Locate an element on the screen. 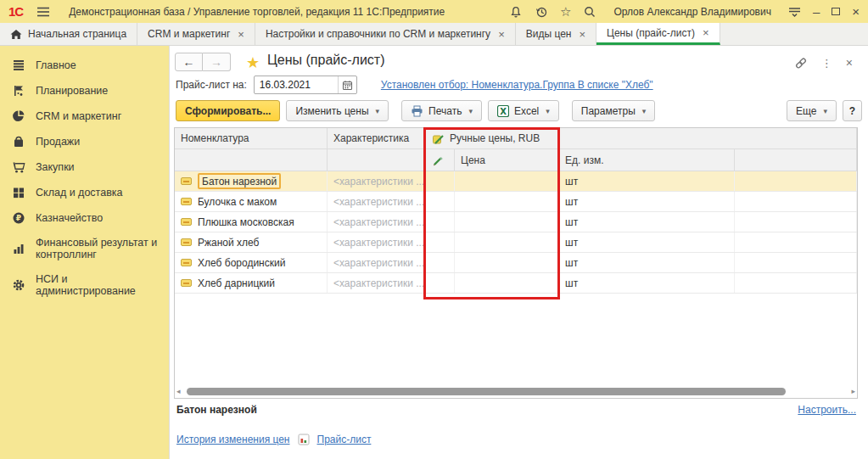  column-header-unit: Ед. изм. is located at coordinates (647, 160).